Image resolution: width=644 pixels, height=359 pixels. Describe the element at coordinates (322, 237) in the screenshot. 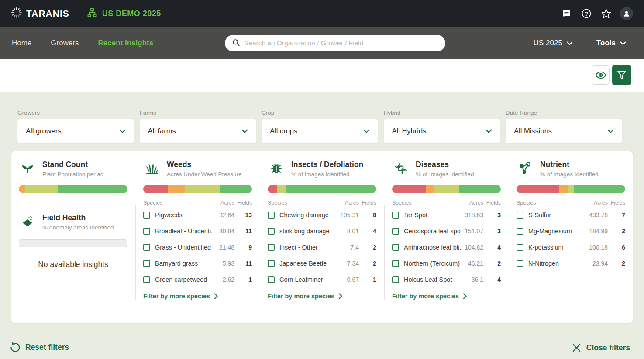

I see `category-insects: Insects / Defoliation % of Images Identi…` at that location.